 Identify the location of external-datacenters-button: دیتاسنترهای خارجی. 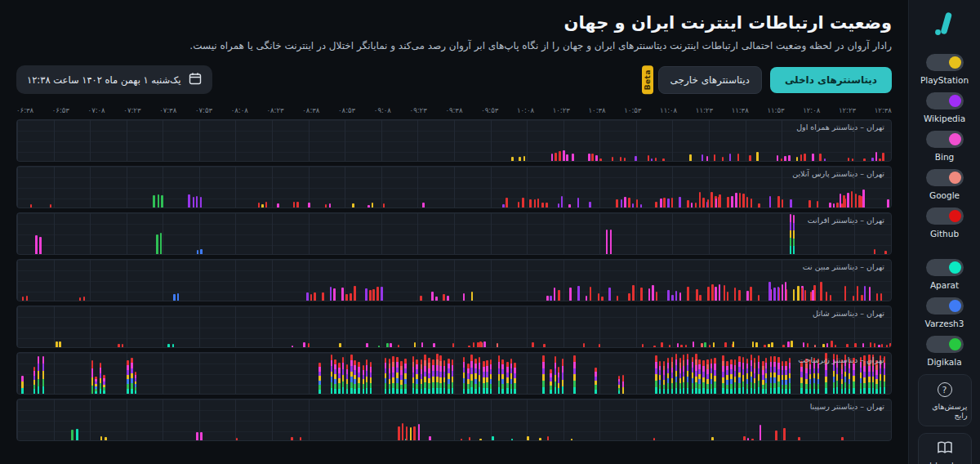
(710, 80).